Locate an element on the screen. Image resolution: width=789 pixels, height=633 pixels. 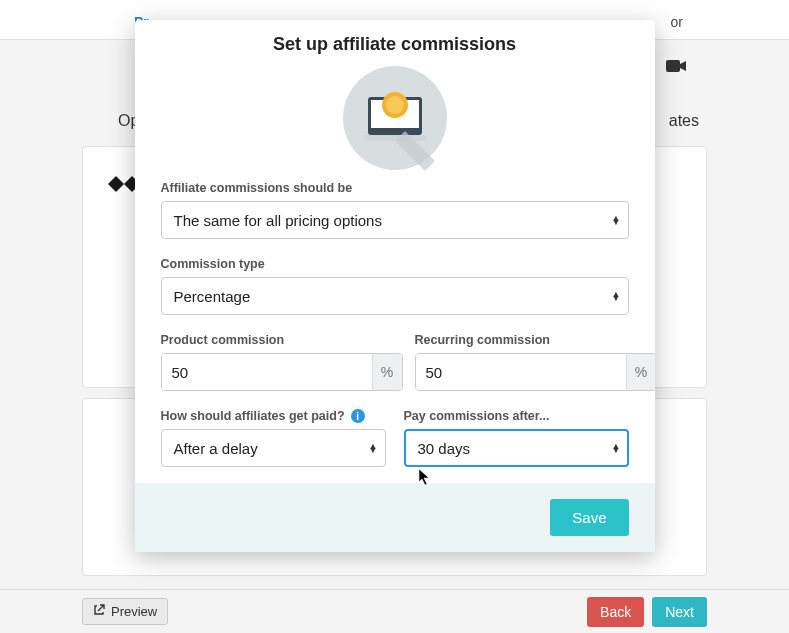
pay-after-value: 30 days is located at coordinates (444, 448).